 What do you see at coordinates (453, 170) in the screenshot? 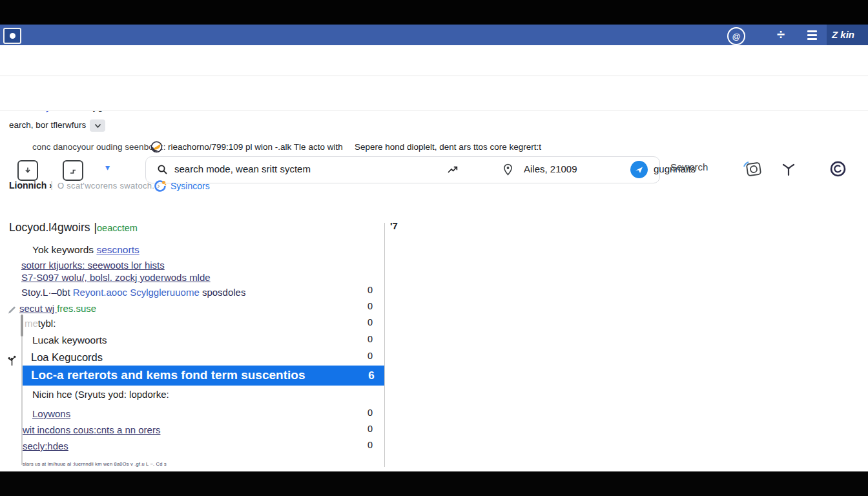
I see `trending-arrow-icon` at bounding box center [453, 170].